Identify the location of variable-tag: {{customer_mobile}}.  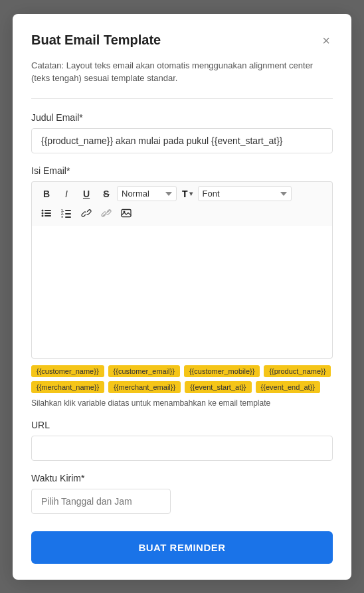
(222, 371).